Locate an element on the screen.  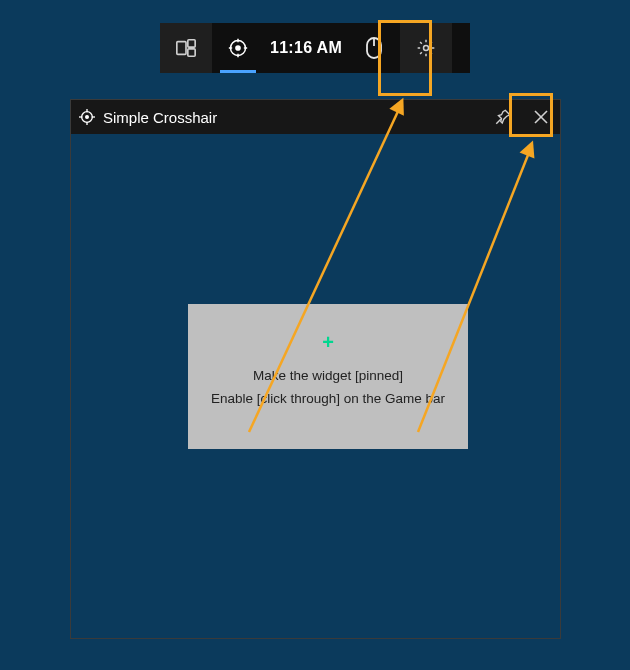
gamebar-settings-button is located at coordinates (426, 48).